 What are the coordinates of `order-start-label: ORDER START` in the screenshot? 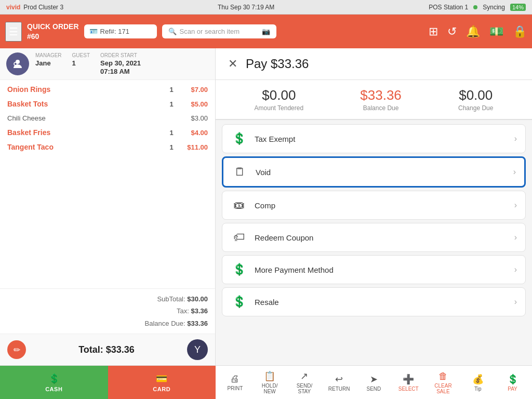 It's located at (121, 55).